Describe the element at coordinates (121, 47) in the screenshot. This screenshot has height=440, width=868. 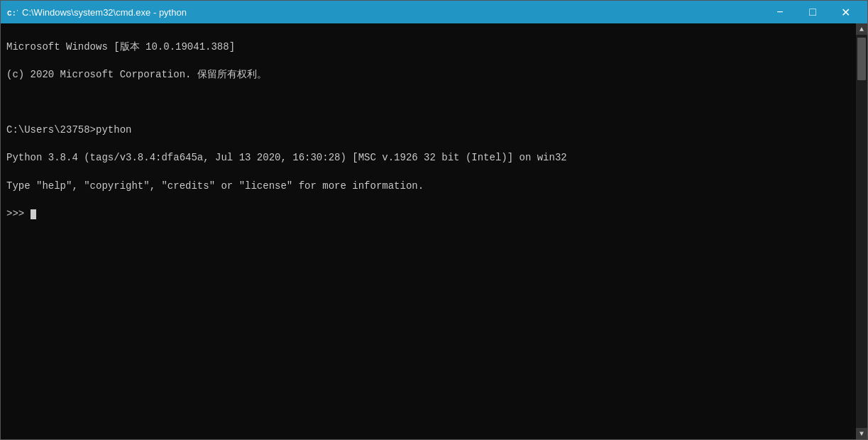
I see `terminal-line-1: Microsoft Windows [版本 10.0.19041.388]` at that location.